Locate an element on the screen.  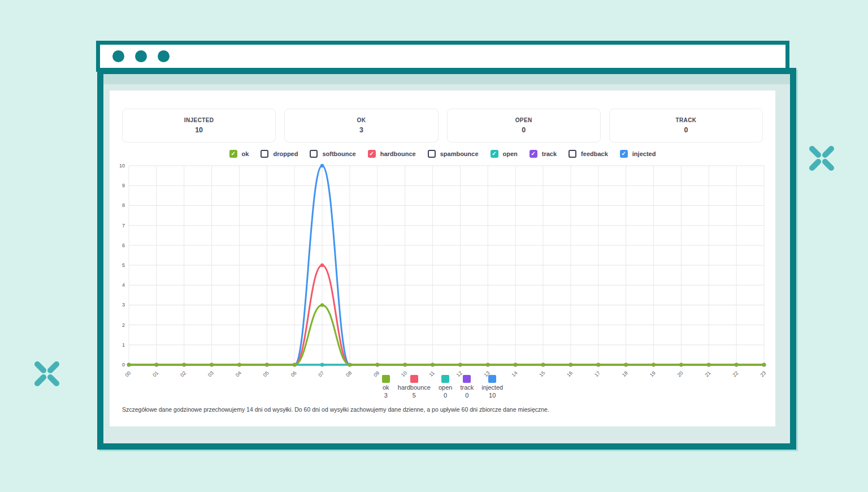
summary-label: hardbounce is located at coordinates (414, 387).